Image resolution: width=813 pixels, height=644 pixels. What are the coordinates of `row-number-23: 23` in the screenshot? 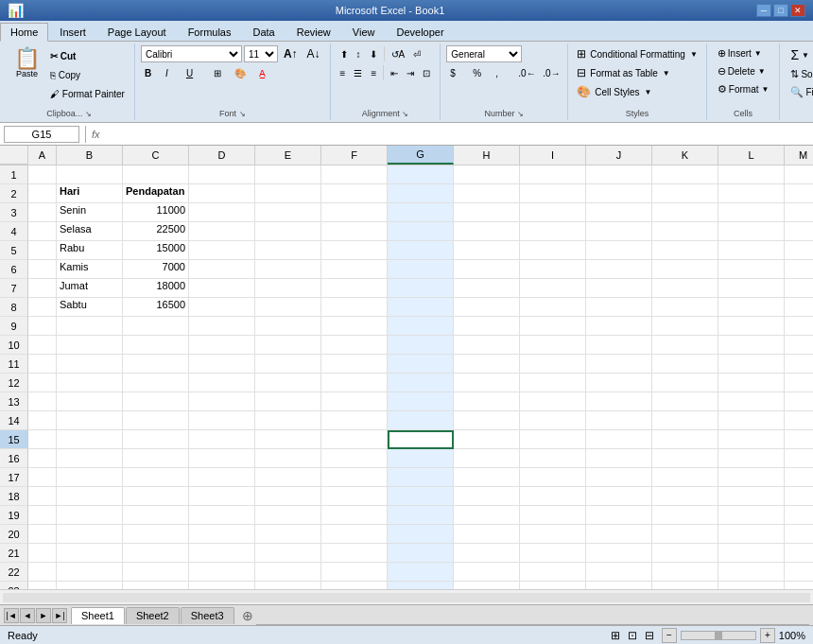 It's located at (14, 585).